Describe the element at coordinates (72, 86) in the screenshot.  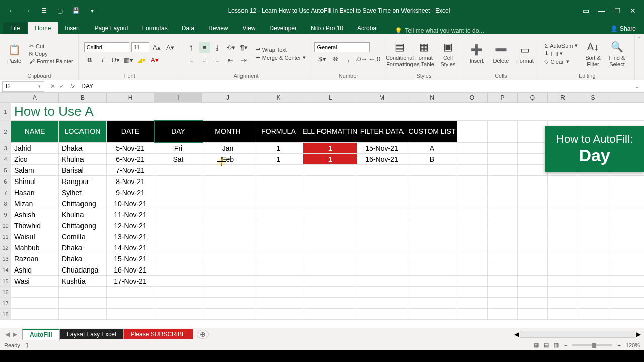
I see `fx-icon: fx` at that location.